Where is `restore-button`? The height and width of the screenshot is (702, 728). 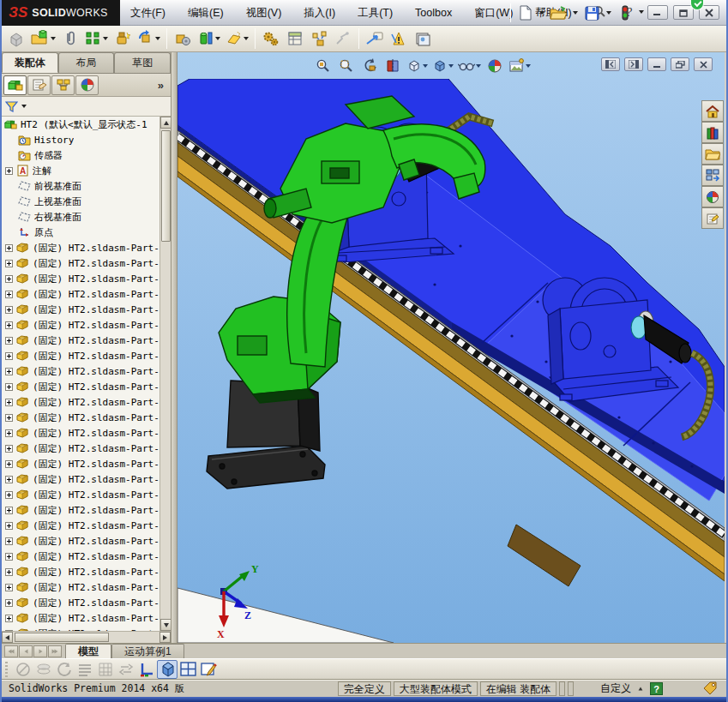 restore-button is located at coordinates (683, 12).